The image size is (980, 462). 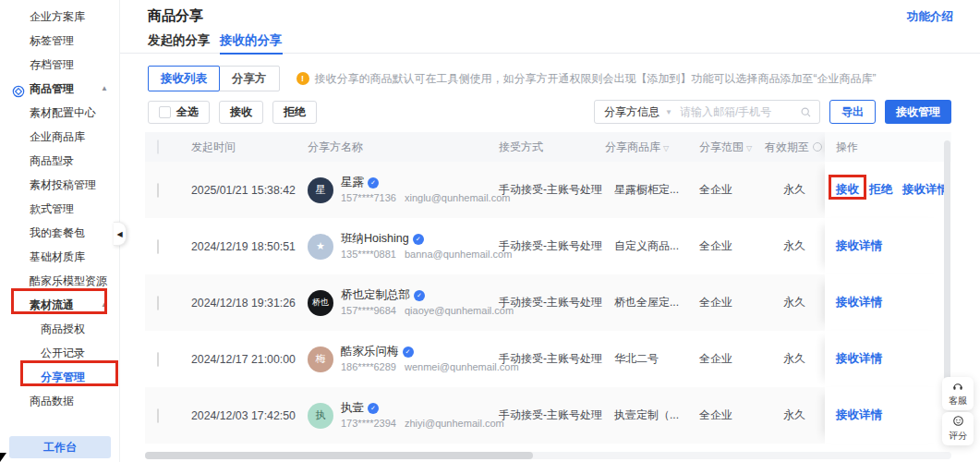 I want to click on share-time: 2025/01/21 15:38:42, so click(x=249, y=190).